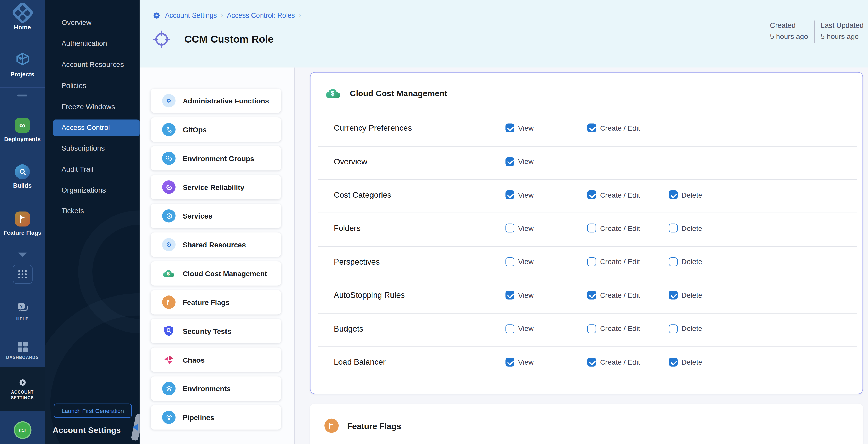 The height and width of the screenshot is (444, 868). What do you see at coordinates (92, 222) in the screenshot?
I see `settings-nav: Overview Authentication Account Resource…` at bounding box center [92, 222].